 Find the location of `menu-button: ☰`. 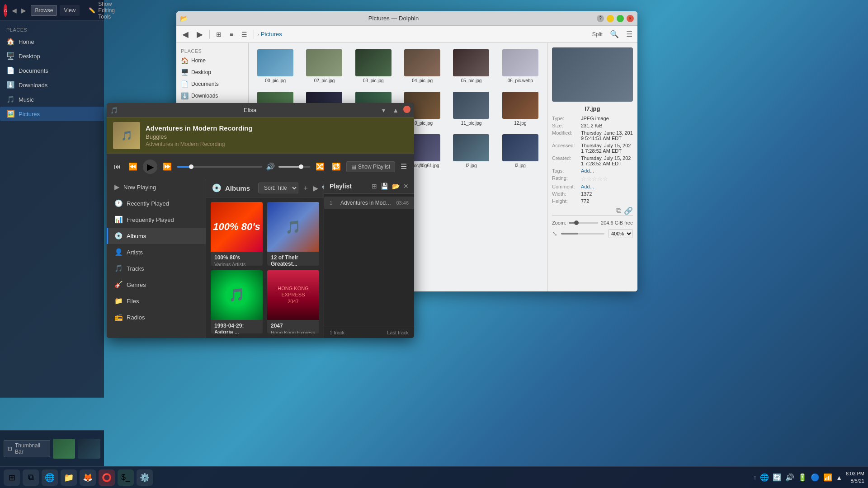

menu-button: ☰ is located at coordinates (629, 34).